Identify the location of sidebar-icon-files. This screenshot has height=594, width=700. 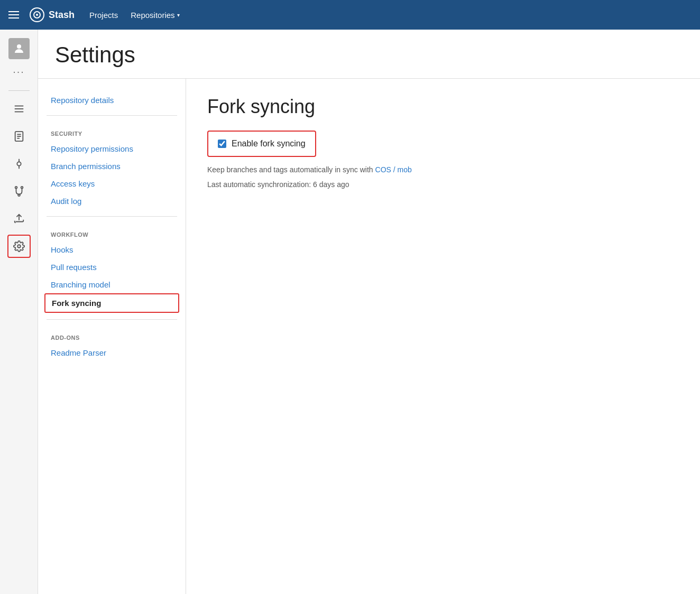
(19, 136).